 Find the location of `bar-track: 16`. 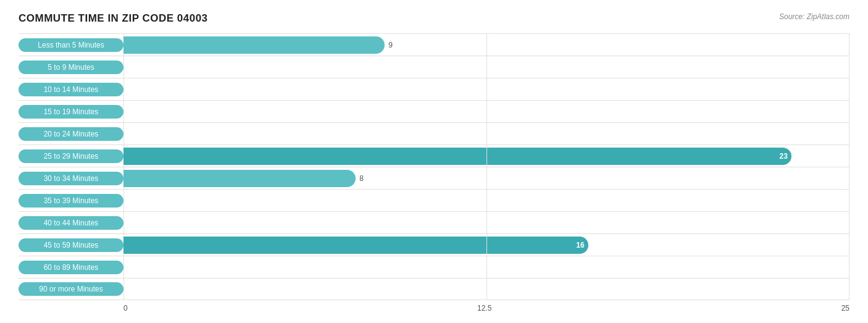

bar-track: 16 is located at coordinates (486, 245).